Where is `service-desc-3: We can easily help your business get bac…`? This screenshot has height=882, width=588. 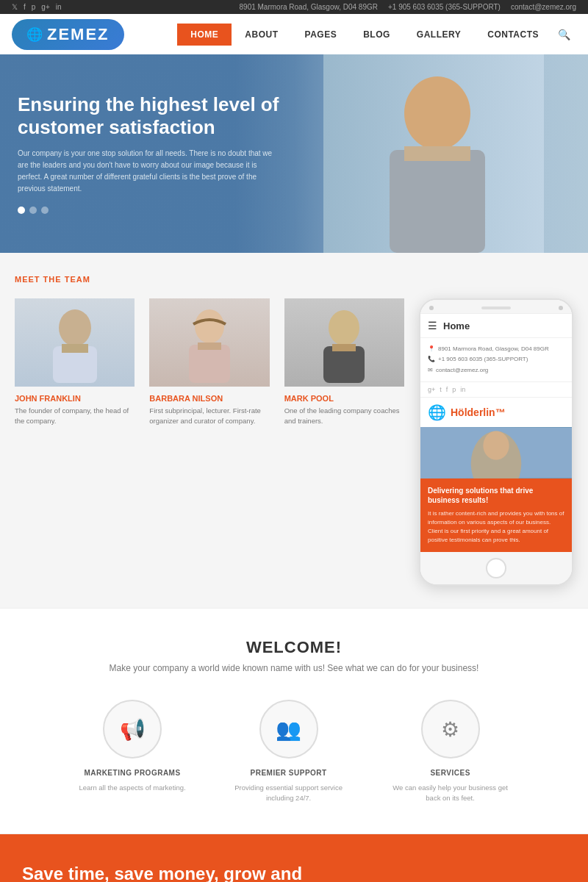
service-desc-3: We can easily help your business get bac… is located at coordinates (451, 794).